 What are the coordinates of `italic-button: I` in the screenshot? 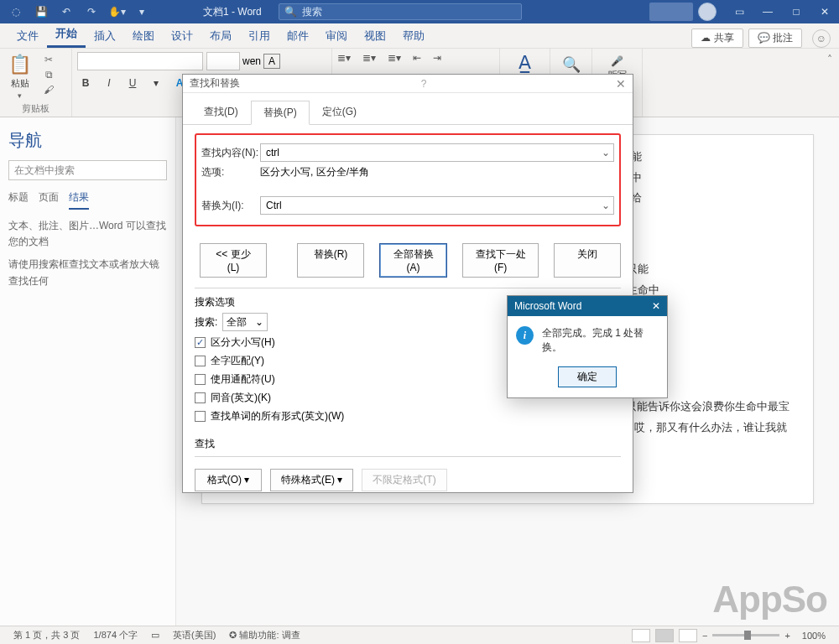 It's located at (109, 83).